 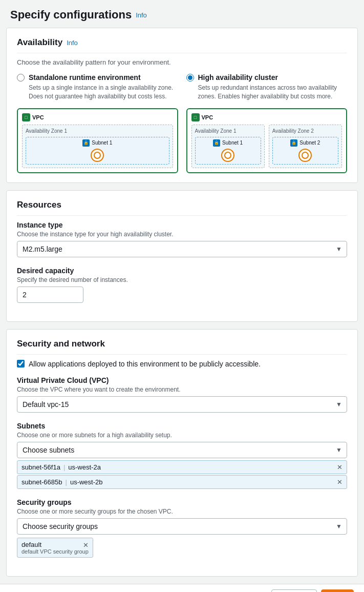 What do you see at coordinates (182, 528) in the screenshot?
I see `security-groups-field: Security groups Choose one or more secur…` at bounding box center [182, 528].